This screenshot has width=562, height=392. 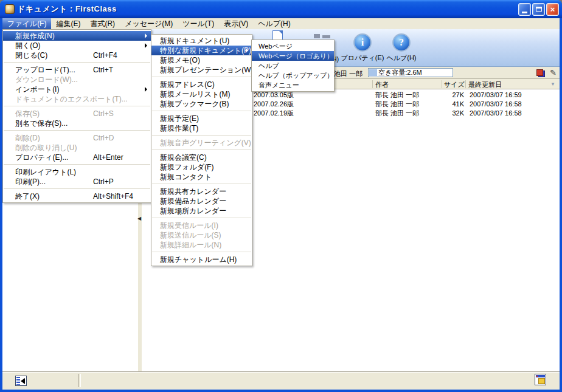 I want to click on menu-item-new-mail-list: 新規メールリスト(M), so click(x=202, y=94).